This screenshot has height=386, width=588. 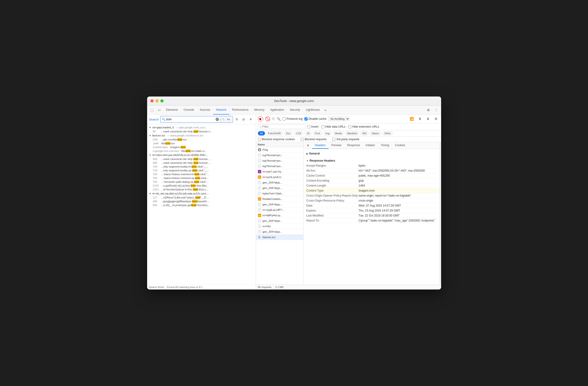 What do you see at coordinates (323, 127) in the screenshot?
I see `hide-data-checkbox` at bounding box center [323, 127].